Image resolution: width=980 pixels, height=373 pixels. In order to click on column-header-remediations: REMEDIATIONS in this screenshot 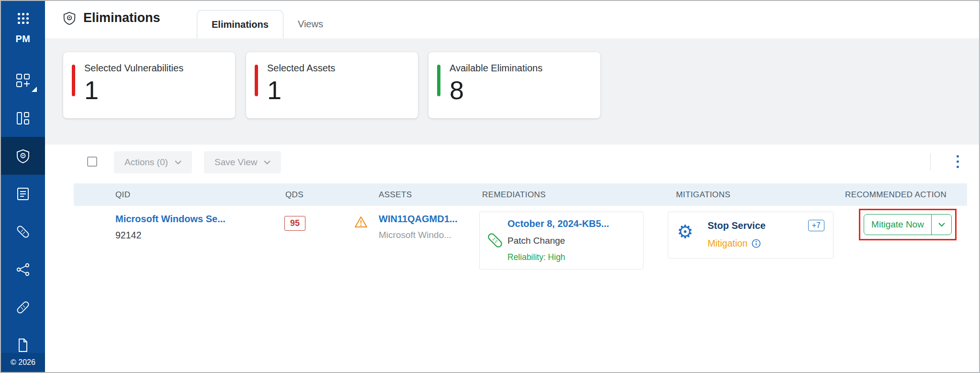, I will do `click(514, 194)`.